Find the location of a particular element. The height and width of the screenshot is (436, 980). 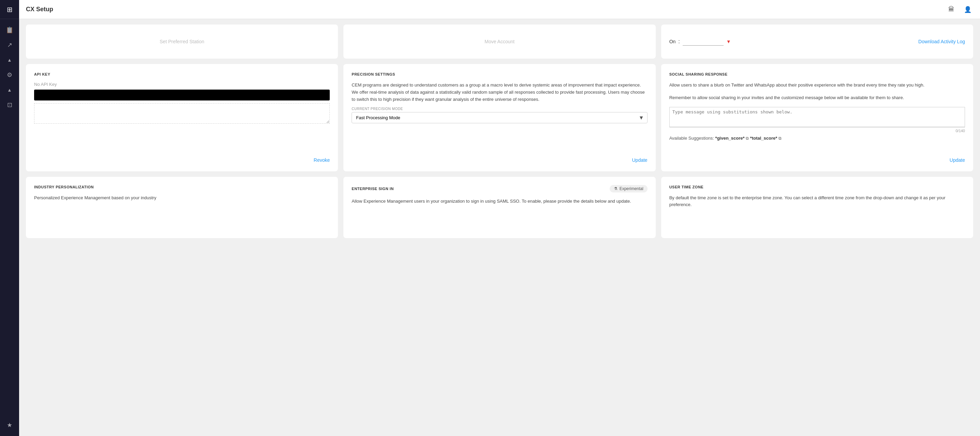

social-message-textarea is located at coordinates (817, 117).